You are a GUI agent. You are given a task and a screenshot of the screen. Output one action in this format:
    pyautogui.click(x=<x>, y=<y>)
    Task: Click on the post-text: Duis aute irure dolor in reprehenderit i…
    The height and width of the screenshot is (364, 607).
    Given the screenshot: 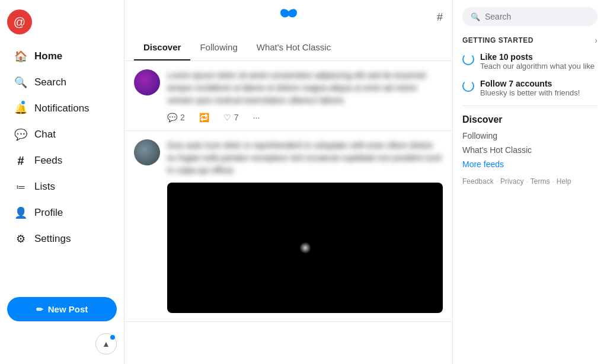 What is the action you would take?
    pyautogui.click(x=305, y=158)
    